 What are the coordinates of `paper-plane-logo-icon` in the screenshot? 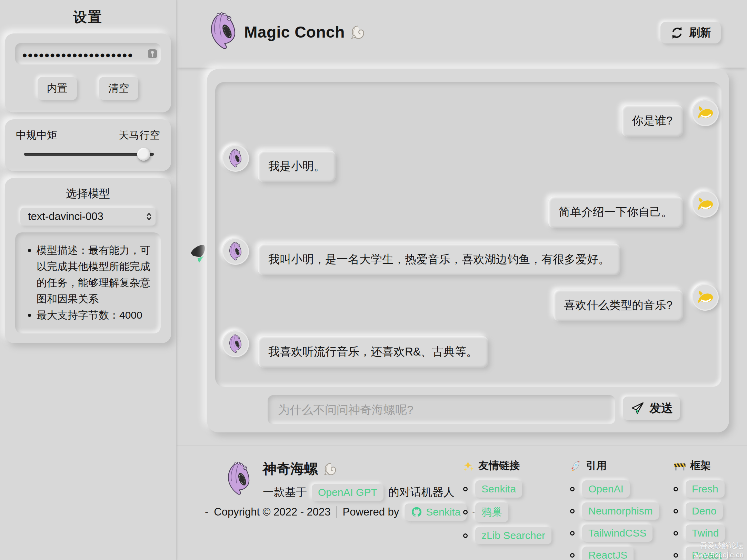 It's located at (198, 254).